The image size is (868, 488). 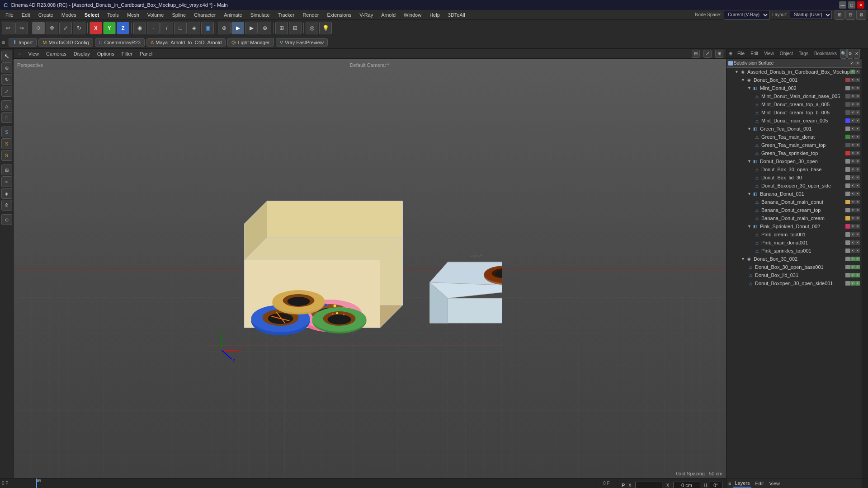 I want to click on layers-tab-view: View, so click(x=774, y=483).